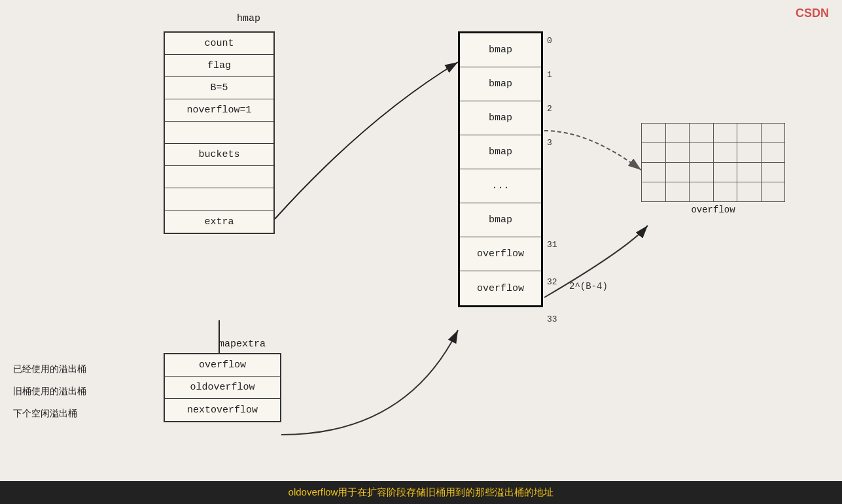  What do you see at coordinates (713, 175) in the screenshot?
I see `overflow-grid: overflow` at bounding box center [713, 175].